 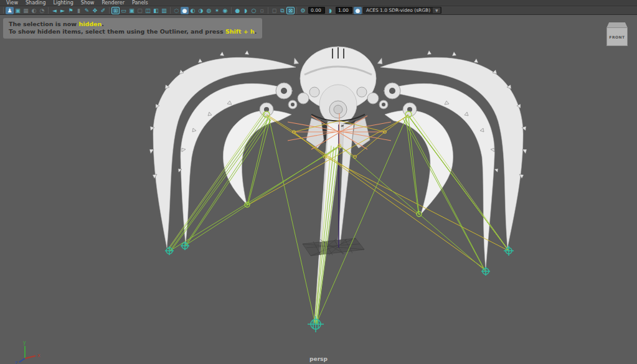 What do you see at coordinates (201, 11) in the screenshot?
I see `material-sphere-icon: ◑` at bounding box center [201, 11].